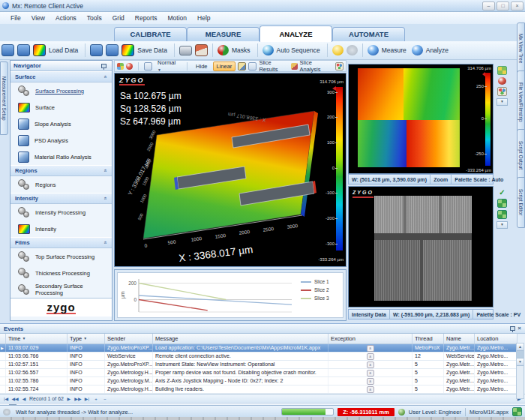 This screenshot has height=420, width=525. What do you see at coordinates (96, 399) in the screenshot?
I see `pager-add: +` at bounding box center [96, 399].